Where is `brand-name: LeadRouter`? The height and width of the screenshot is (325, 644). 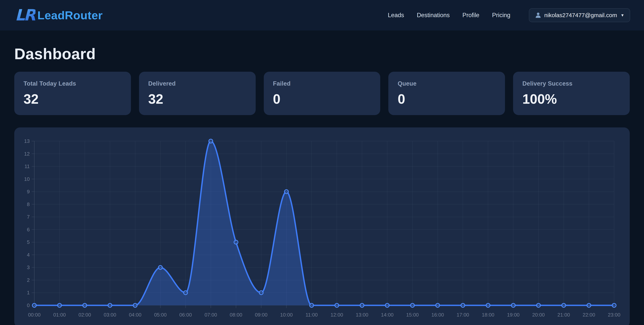
brand-name: LeadRouter is located at coordinates (70, 16).